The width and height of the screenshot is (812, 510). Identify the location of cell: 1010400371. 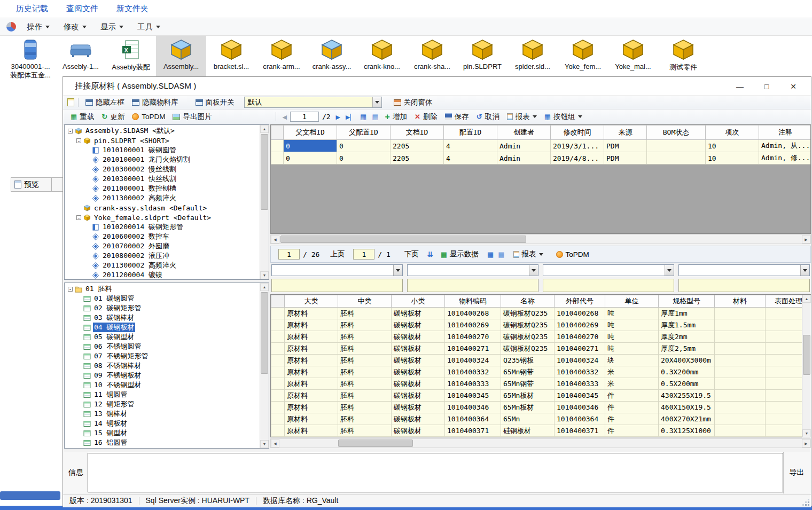
(580, 431).